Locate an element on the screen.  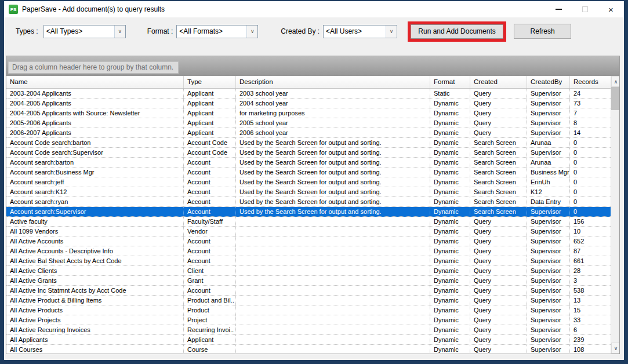
table-row: All Active Projects Project Dynamic Quer… is located at coordinates (308, 320).